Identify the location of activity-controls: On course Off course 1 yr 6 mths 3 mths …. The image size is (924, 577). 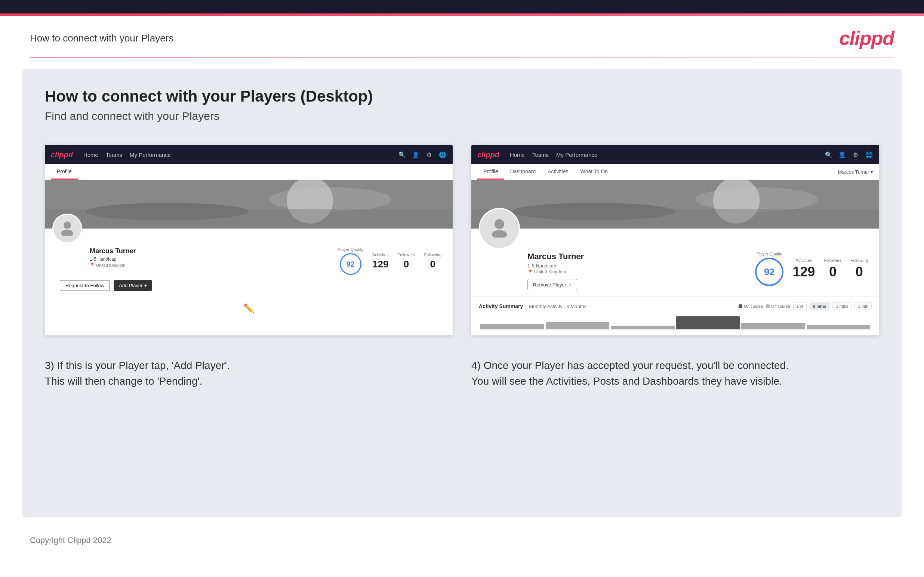
(805, 306).